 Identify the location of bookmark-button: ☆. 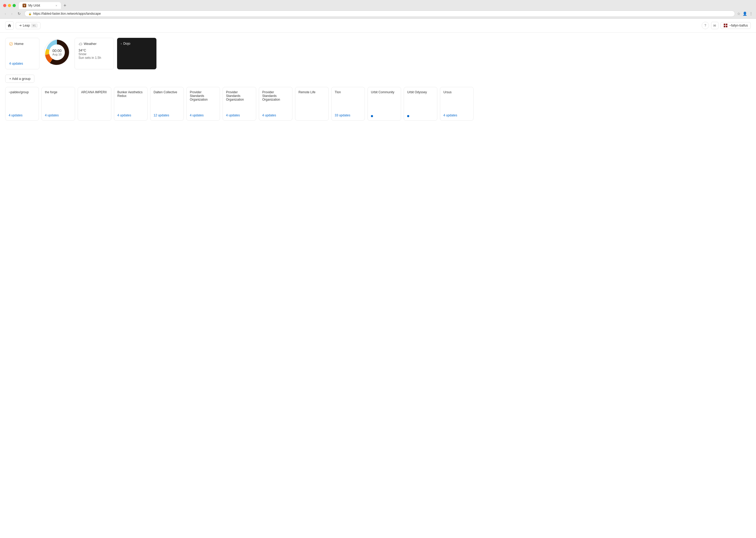
(739, 14).